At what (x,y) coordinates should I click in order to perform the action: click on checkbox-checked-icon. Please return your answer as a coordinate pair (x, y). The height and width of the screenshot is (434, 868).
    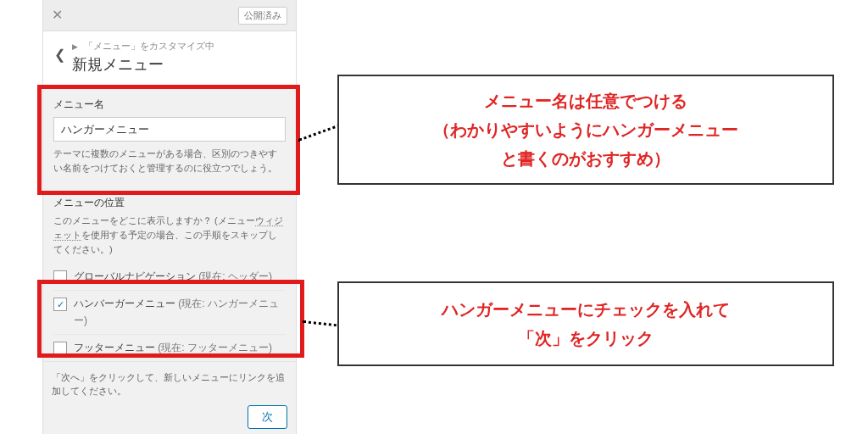
    Looking at the image, I should click on (60, 304).